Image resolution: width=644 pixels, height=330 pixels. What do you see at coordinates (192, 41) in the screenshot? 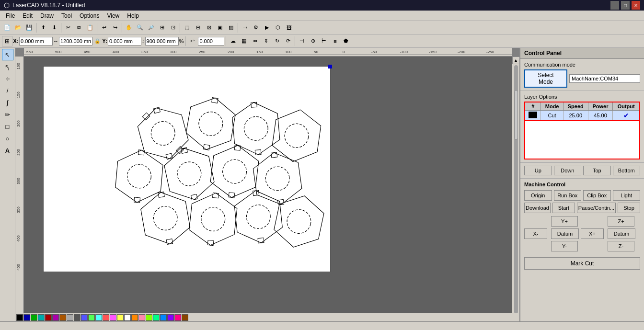
I see `undo2-button: ↩` at bounding box center [192, 41].